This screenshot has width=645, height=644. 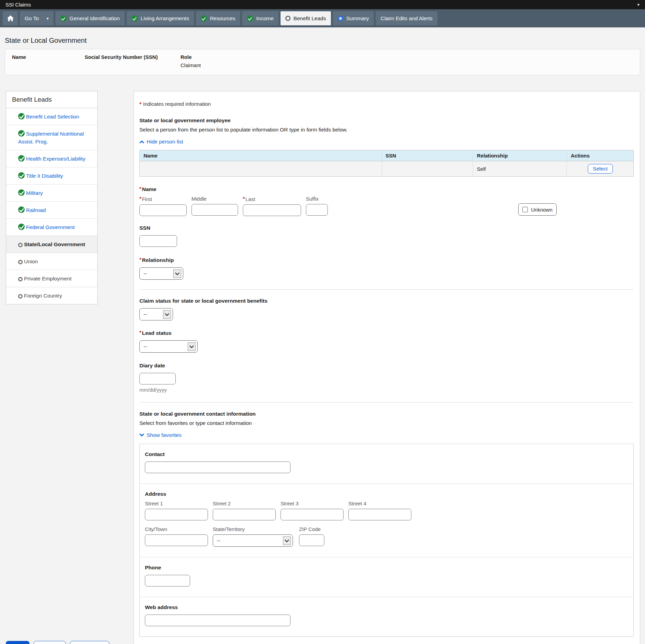 What do you see at coordinates (520, 169) in the screenshot?
I see `person-relationship-cell: Self` at bounding box center [520, 169].